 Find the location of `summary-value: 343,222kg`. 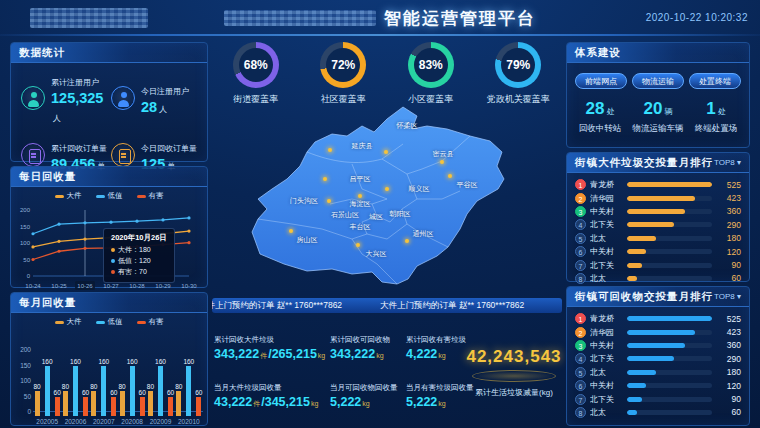

summary-value: 343,222kg is located at coordinates (366, 354).